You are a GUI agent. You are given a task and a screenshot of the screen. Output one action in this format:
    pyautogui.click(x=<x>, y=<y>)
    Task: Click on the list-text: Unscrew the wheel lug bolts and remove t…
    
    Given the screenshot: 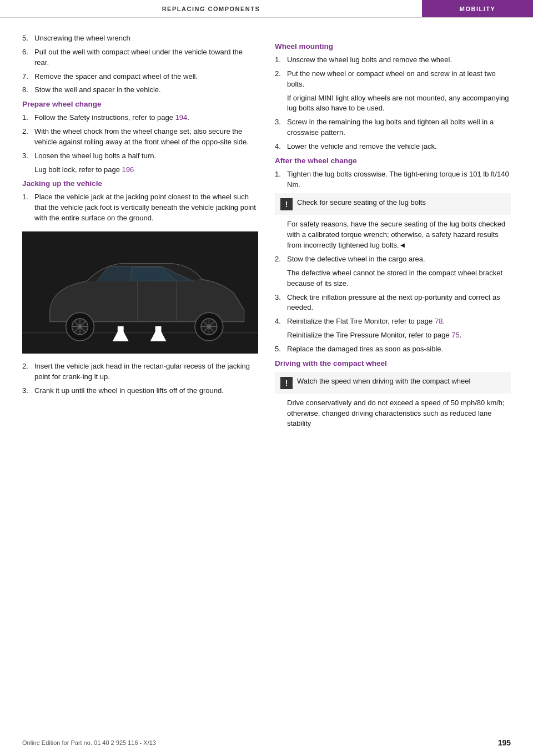 What is the action you would take?
    pyautogui.click(x=370, y=60)
    